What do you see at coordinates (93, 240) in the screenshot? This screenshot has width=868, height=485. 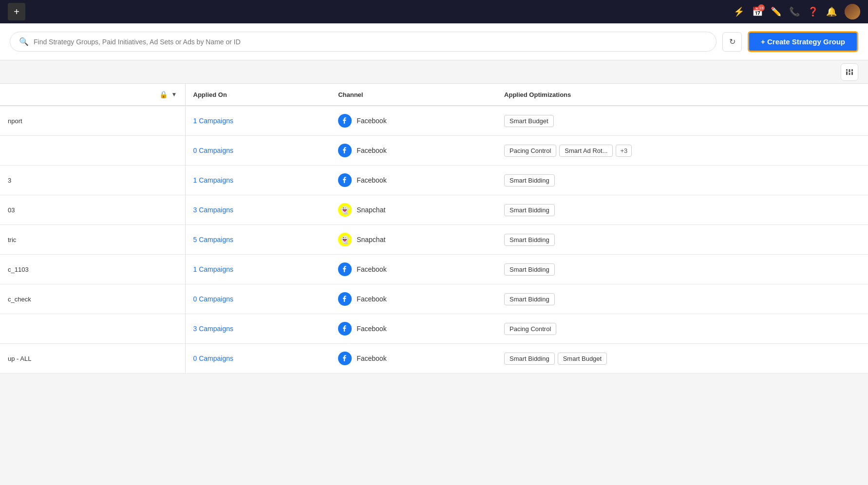 I see `name-cell: tric` at bounding box center [93, 240].